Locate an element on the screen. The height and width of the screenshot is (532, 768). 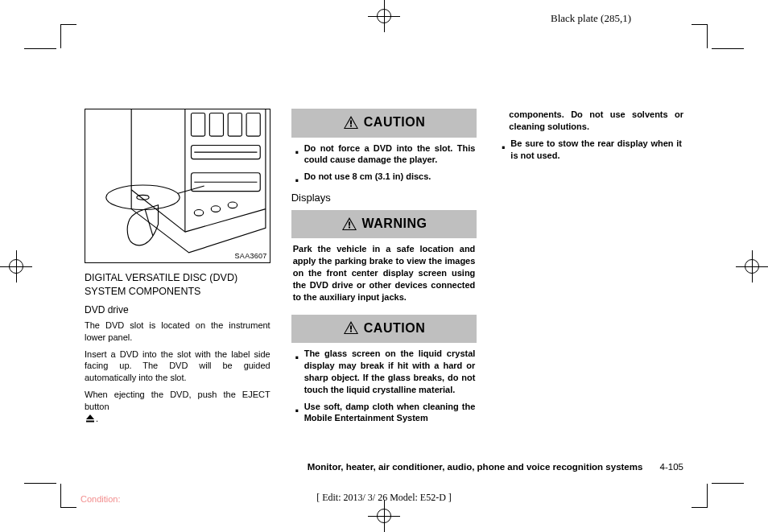
body-text: When ejecting the DVD, push the EJECT bu… is located at coordinates (177, 407).